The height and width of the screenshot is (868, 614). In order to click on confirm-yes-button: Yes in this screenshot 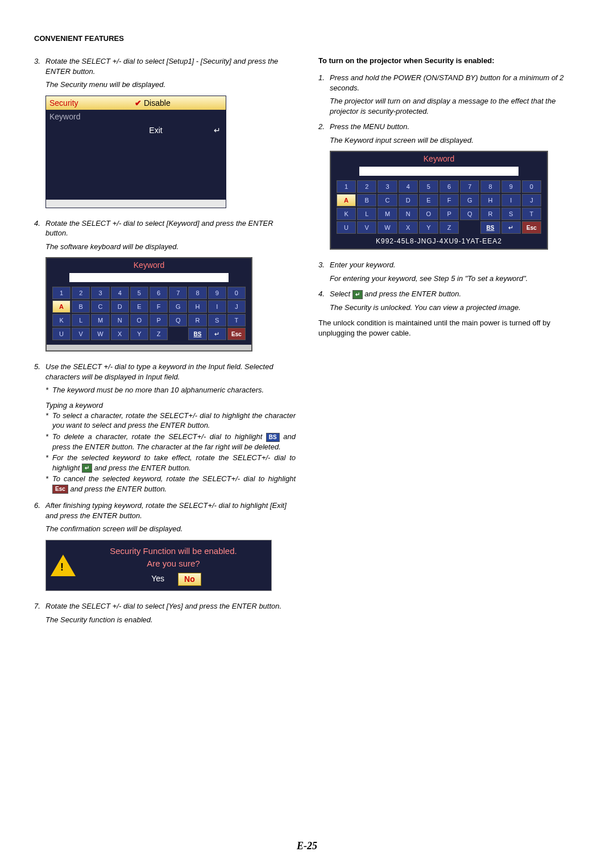, I will do `click(158, 579)`.